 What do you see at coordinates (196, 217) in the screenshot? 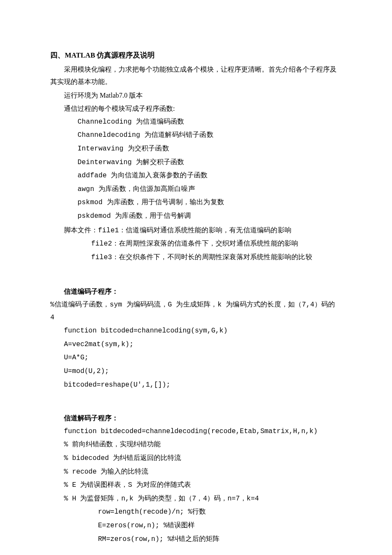
I see `func-item: pskdemod 为库函数，用于信号解调` at bounding box center [196, 217].